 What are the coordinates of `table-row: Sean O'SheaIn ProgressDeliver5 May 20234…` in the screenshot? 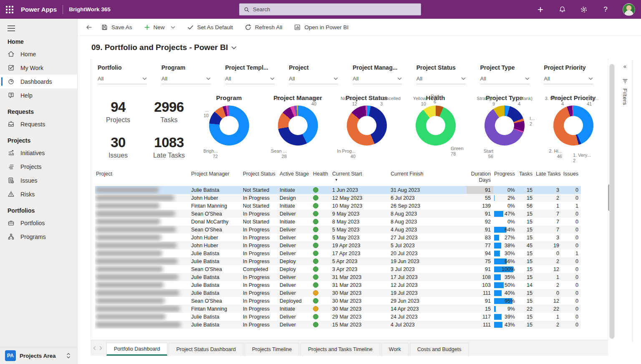 It's located at (338, 229).